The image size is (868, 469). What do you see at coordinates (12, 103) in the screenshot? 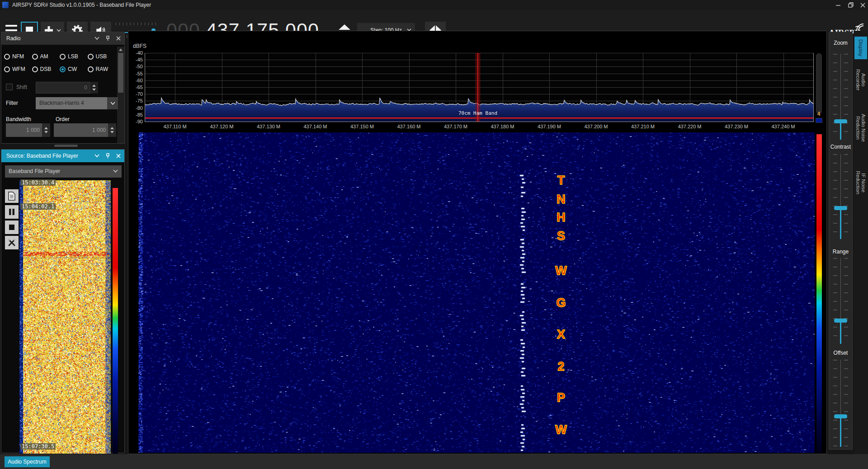
I see `filter-label: Filter` at bounding box center [12, 103].